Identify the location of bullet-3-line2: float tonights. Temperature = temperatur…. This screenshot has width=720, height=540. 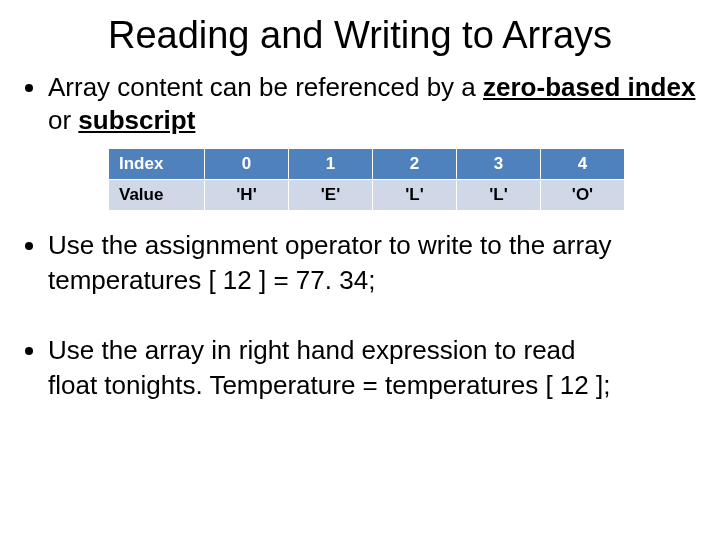
(374, 386).